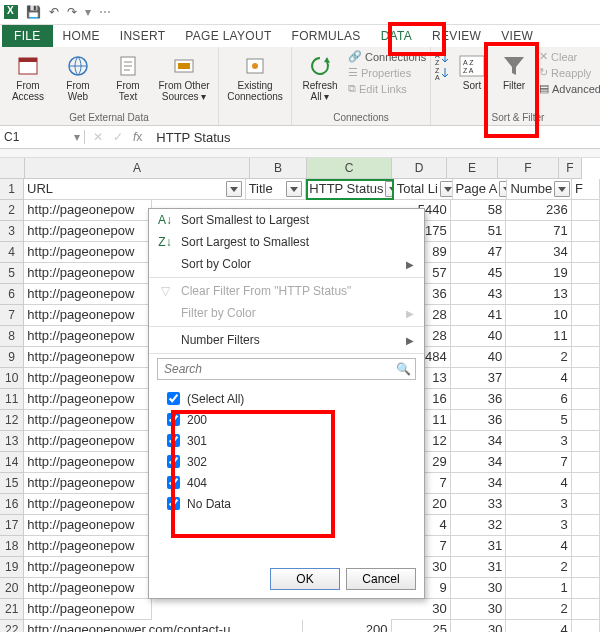  Describe the element at coordinates (286, 440) in the screenshot. I see `filter-option: 301` at that location.